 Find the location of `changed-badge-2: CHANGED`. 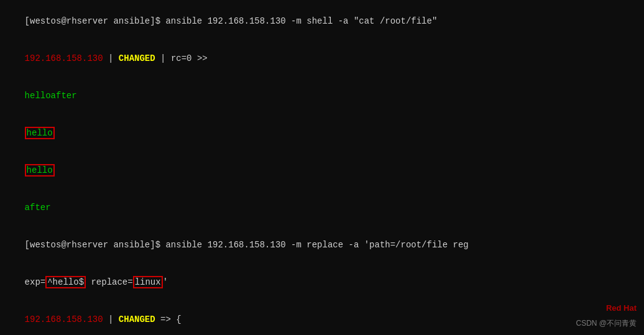

changed-badge-2: CHANGED is located at coordinates (137, 319).